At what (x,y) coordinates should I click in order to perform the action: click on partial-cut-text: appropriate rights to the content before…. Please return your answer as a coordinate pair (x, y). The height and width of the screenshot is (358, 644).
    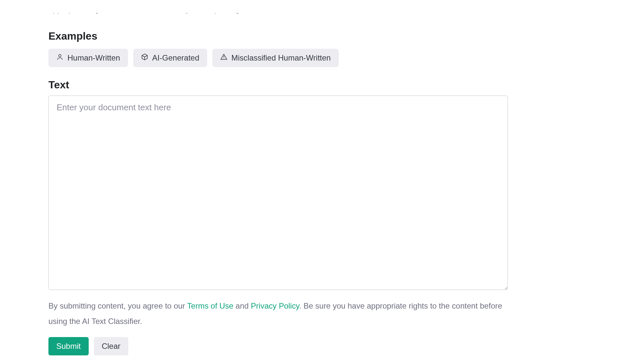
    Looking at the image, I should click on (278, 15).